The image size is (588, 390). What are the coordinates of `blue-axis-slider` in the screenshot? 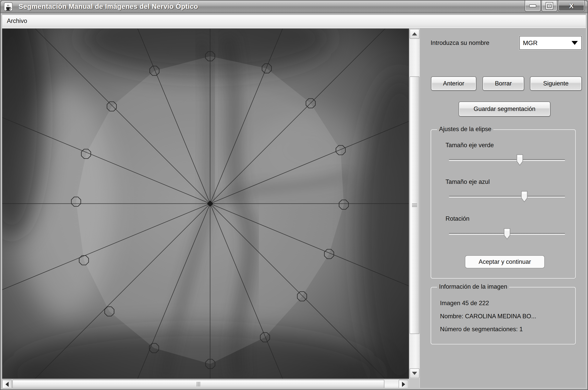 It's located at (507, 196).